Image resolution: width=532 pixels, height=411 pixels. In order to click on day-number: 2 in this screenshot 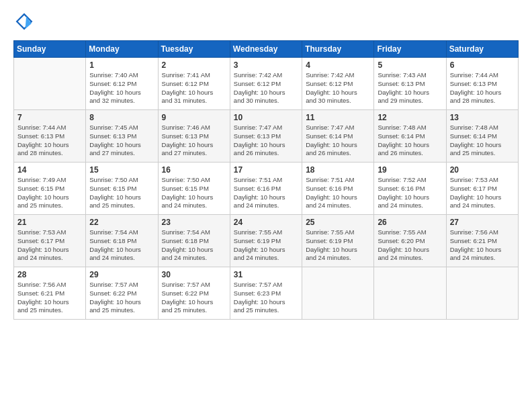, I will do `click(194, 65)`.